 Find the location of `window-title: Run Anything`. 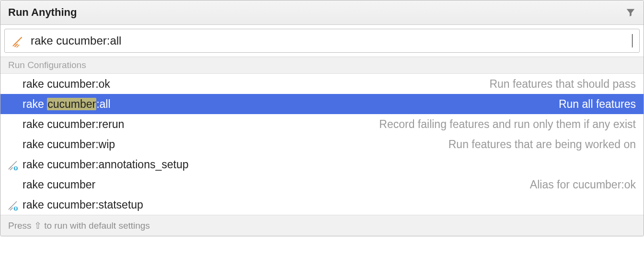

window-title: Run Anything is located at coordinates (42, 12).